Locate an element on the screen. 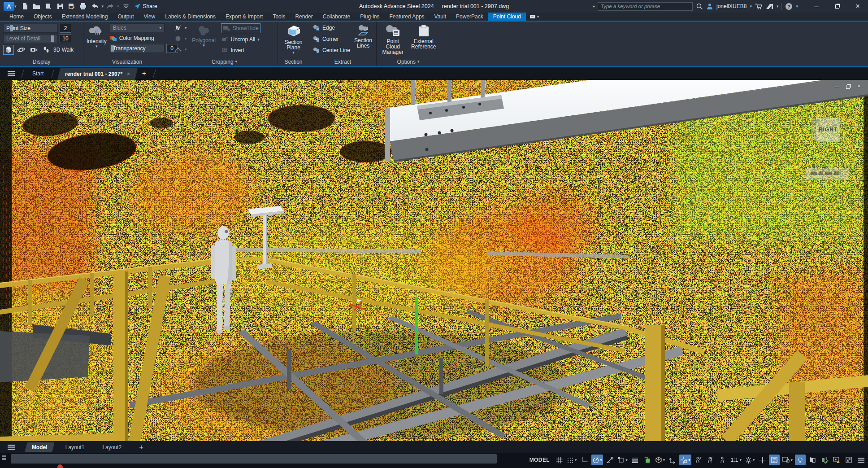 The image size is (868, 468). annotation-autoscale-toggle is located at coordinates (710, 460).